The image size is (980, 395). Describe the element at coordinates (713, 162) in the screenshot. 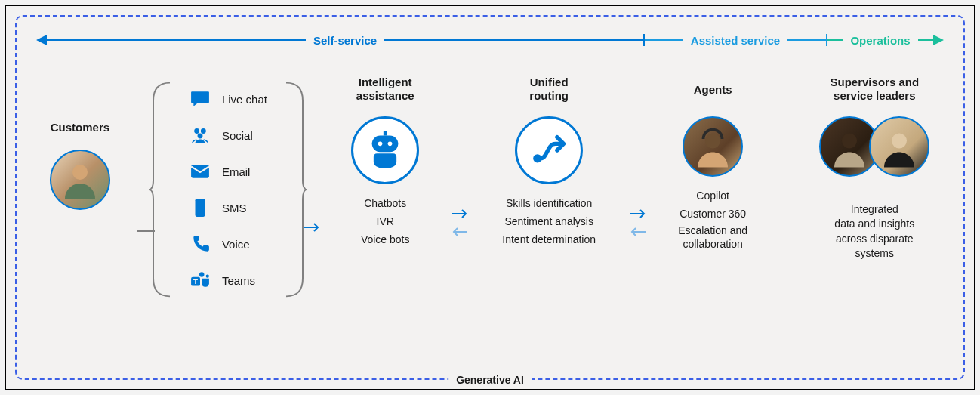

I see `column-agents: Agents Copilot Customer 360 Escalation a…` at that location.